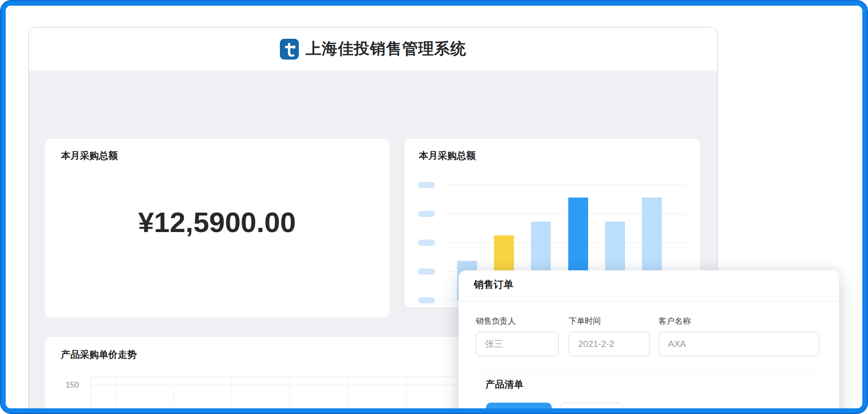 Image resolution: width=868 pixels, height=414 pixels. What do you see at coordinates (494, 285) in the screenshot?
I see `sales-order-title: 销售订单` at bounding box center [494, 285].